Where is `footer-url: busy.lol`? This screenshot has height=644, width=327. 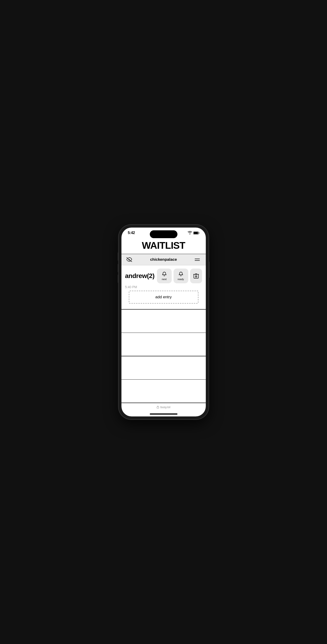 footer-url: busy.lol is located at coordinates (165, 407).